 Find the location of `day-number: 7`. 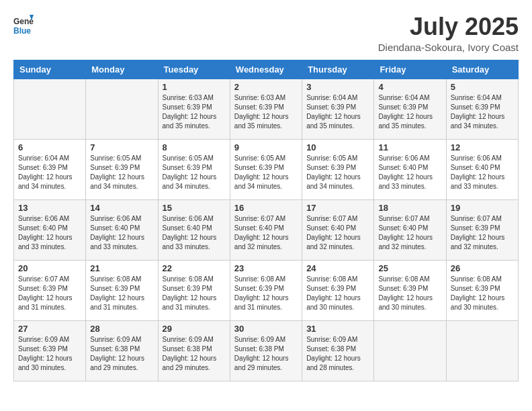

day-number: 7 is located at coordinates (122, 148).